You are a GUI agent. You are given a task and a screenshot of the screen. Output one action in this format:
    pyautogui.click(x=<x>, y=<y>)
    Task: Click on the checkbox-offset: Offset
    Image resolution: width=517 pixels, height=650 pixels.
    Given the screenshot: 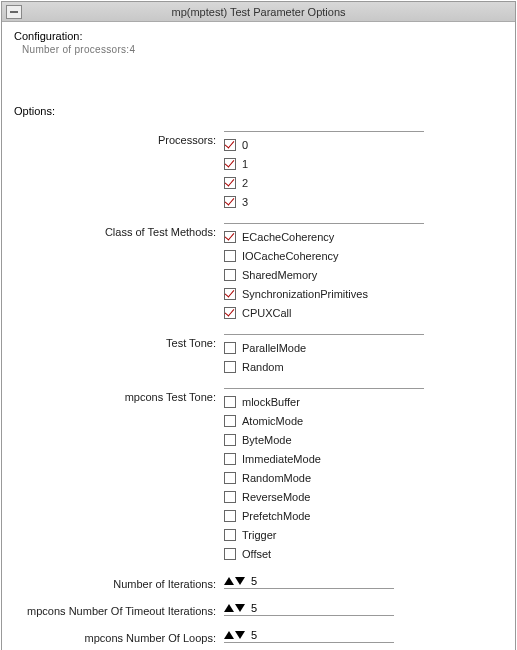 What is the action you would take?
    pyautogui.click(x=324, y=554)
    